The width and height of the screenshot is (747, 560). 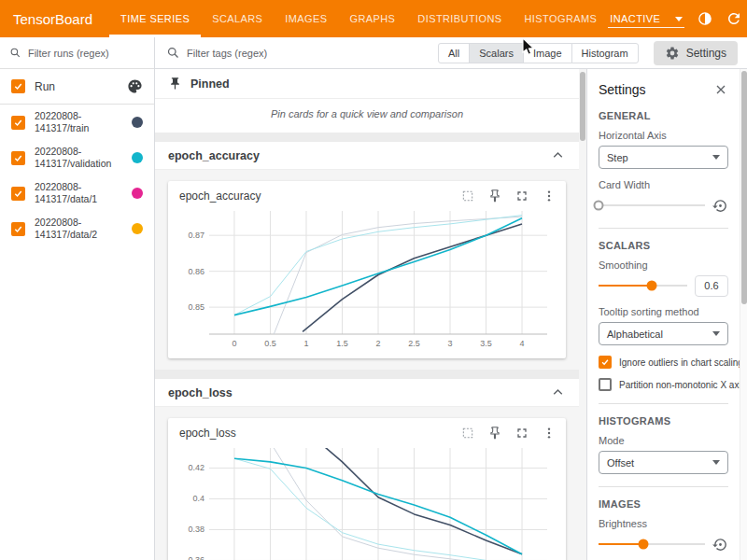 I want to click on settings-button: Settings, so click(x=696, y=53).